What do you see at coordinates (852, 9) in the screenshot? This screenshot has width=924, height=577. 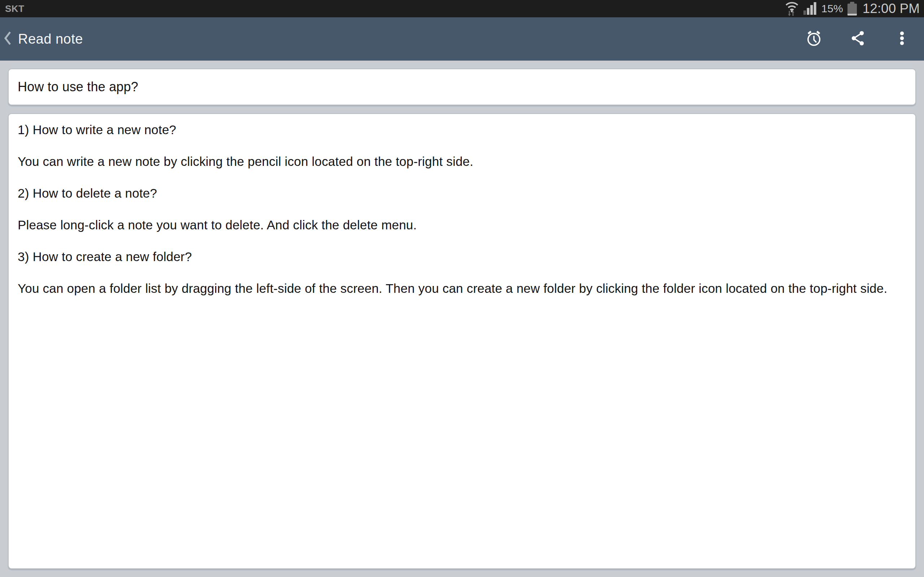 I see `status-icons: 15% 12:00 PM` at bounding box center [852, 9].